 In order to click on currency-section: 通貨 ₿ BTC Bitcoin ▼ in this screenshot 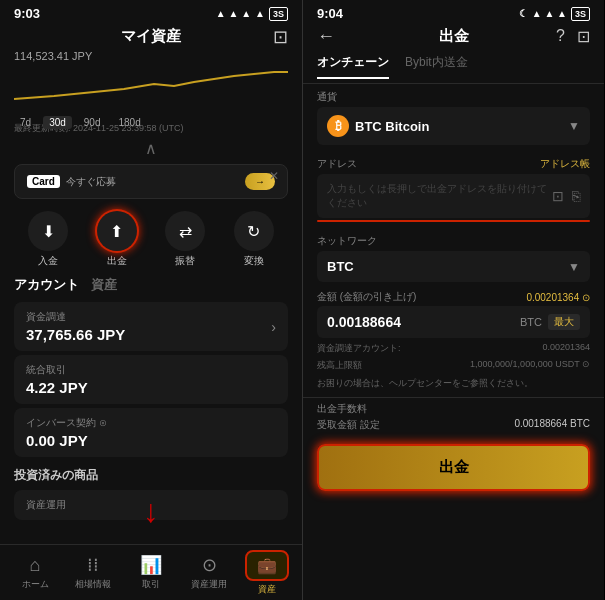, I will do `click(454, 118)`.